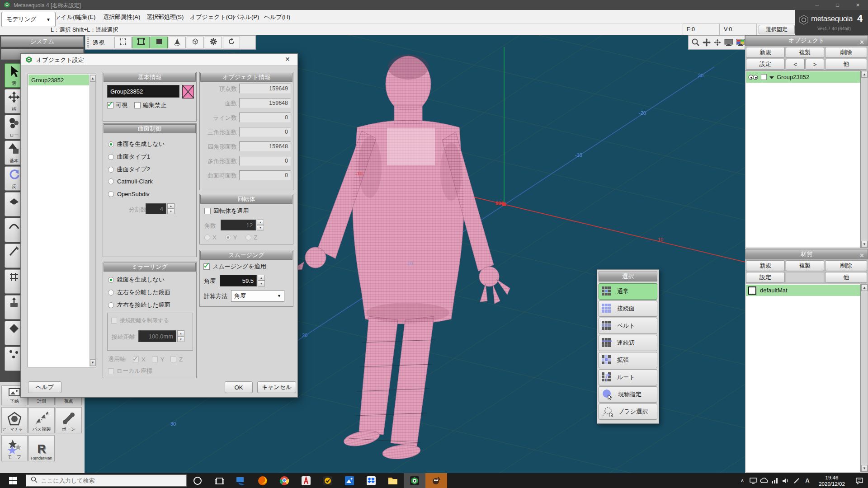  Describe the element at coordinates (807, 254) in the screenshot. I see `material-panel-header: 材質 ✕` at that location.